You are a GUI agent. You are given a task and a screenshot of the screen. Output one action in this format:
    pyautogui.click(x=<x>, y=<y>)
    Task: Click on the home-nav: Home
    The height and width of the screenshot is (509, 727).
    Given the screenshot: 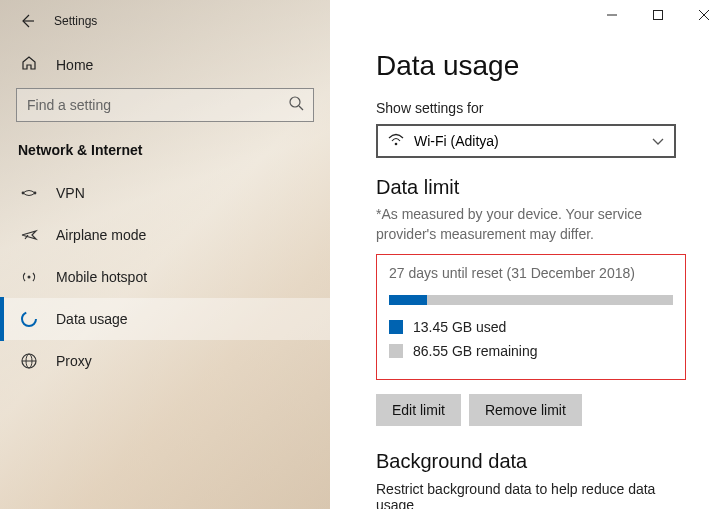 What is the action you would take?
    pyautogui.click(x=165, y=65)
    